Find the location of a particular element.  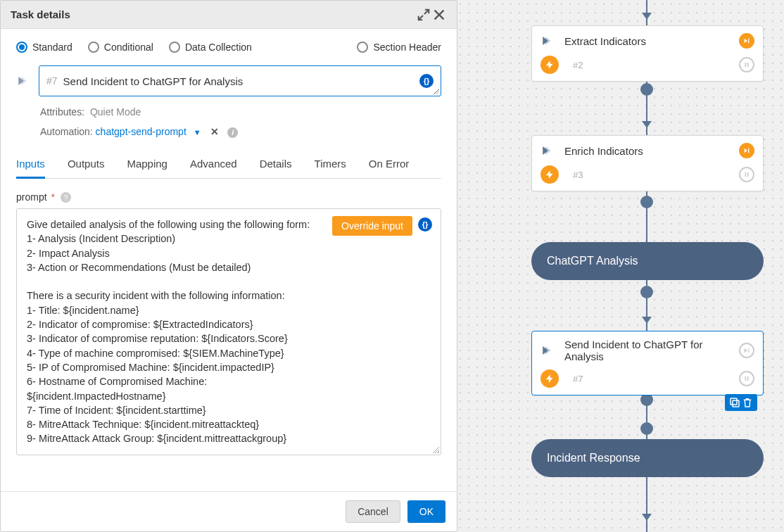

tabs: Inputs Outputs Mapping Advanced Details … is located at coordinates (229, 165).